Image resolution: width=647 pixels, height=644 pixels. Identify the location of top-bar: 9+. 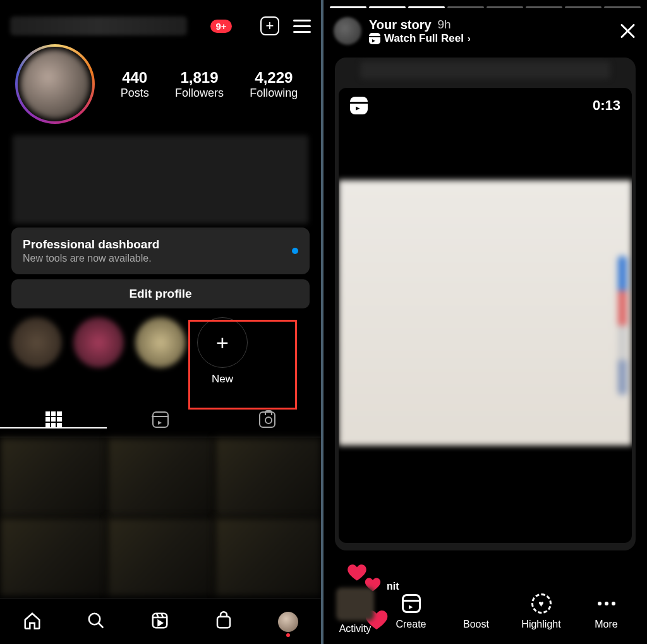
(160, 20).